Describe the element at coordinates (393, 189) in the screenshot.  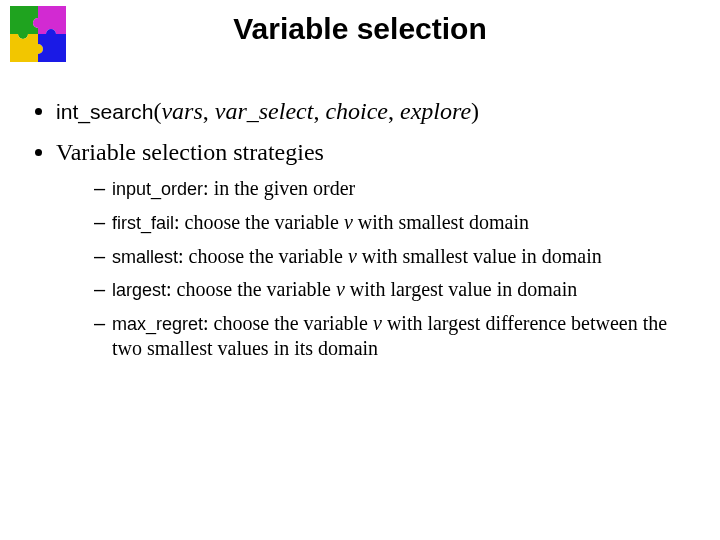
I see `sub-item: input_order: in the given order` at that location.